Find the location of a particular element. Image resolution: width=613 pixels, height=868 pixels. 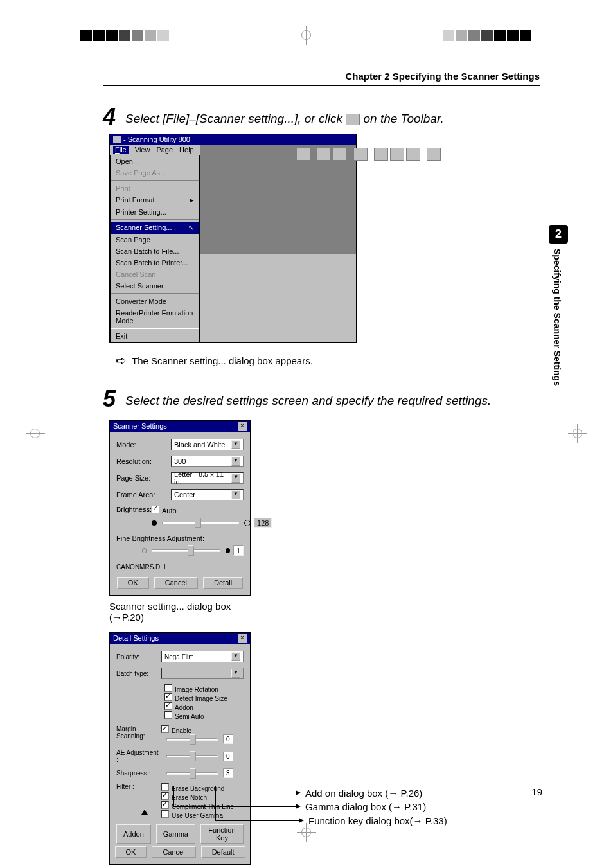

app-menubar: File View Page Help is located at coordinates (155, 150).